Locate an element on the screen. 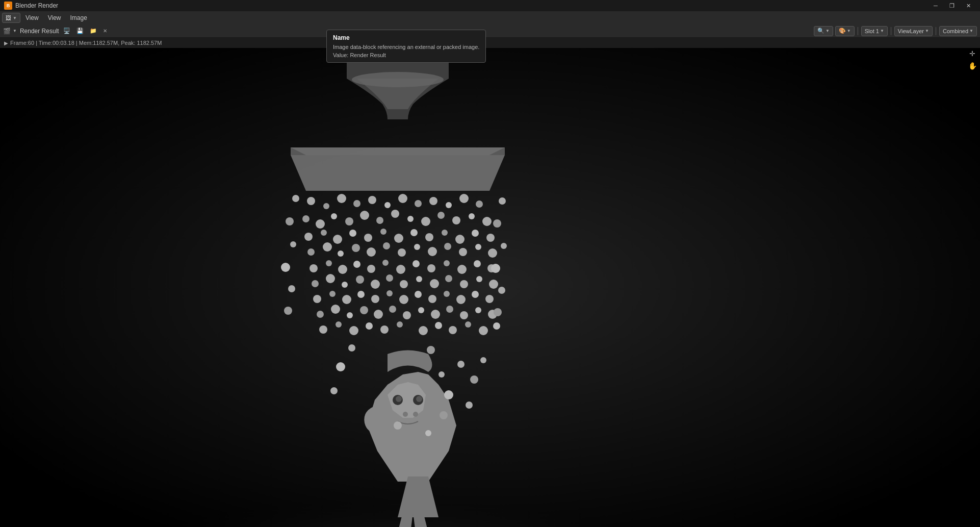 This screenshot has width=980, height=527. combined-selector: Combined ▼ is located at coordinates (958, 31).